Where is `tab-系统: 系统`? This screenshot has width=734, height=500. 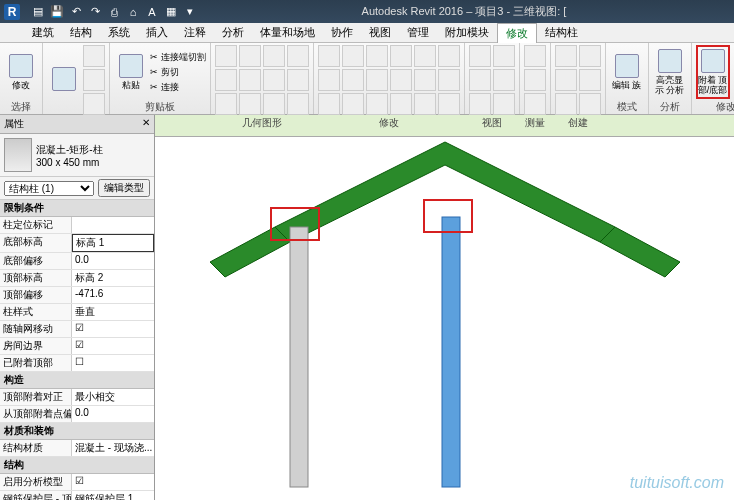
tab-系统: 系统 is located at coordinates (119, 32).